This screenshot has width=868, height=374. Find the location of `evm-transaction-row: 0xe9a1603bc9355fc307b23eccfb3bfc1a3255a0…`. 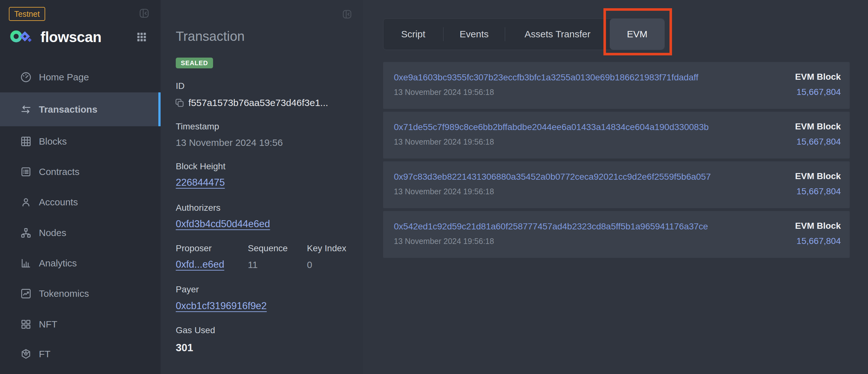

evm-transaction-row: 0xe9a1603bc9355fc307b23eccfb3bfc1a3255a0… is located at coordinates (617, 86).